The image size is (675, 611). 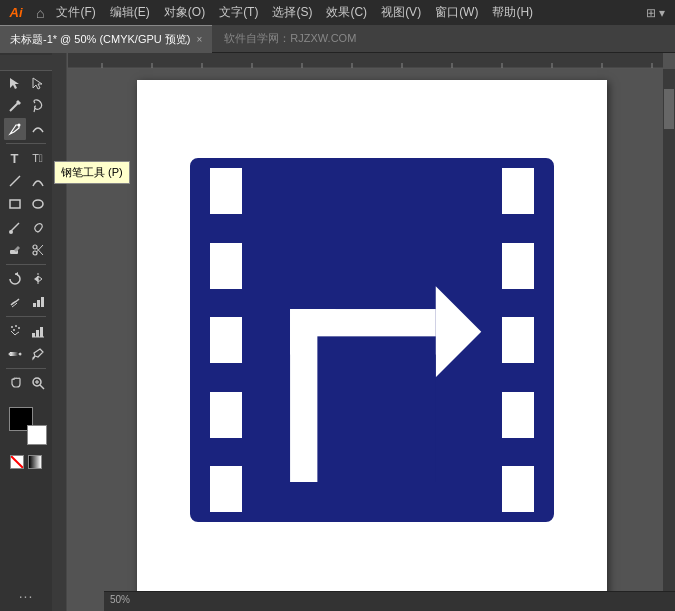 I want to click on direction-arrow, so click(x=372, y=350).